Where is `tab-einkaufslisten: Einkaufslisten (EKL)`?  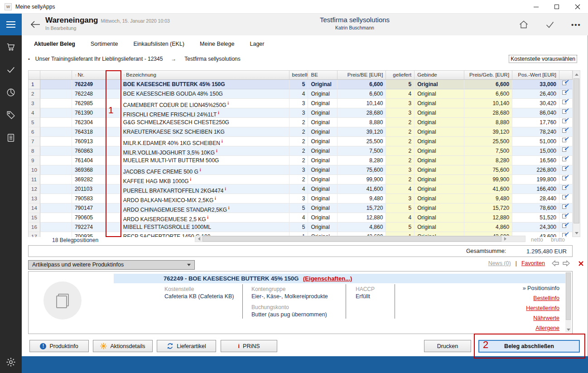
tab-einkaufslisten: Einkaufslisten (EKL) is located at coordinates (159, 45).